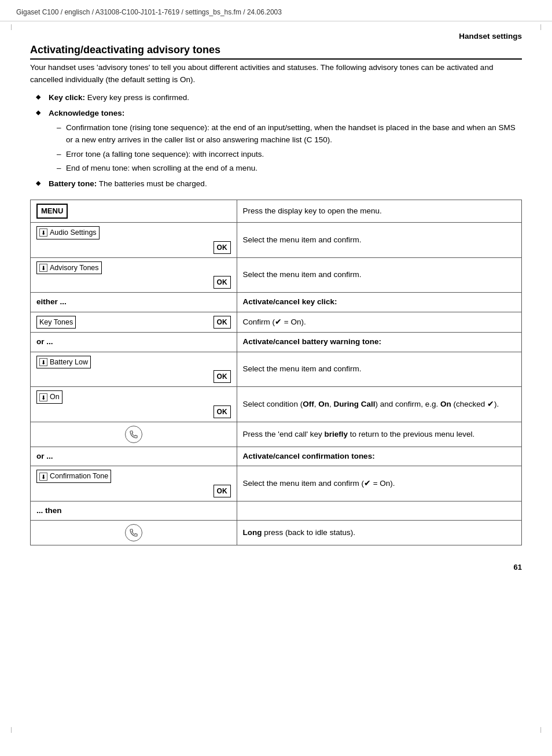 This screenshot has width=552, height=756. Describe the element at coordinates (134, 239) in the screenshot. I see `table-cell-left: ⬇ Audio Settings OK` at that location.